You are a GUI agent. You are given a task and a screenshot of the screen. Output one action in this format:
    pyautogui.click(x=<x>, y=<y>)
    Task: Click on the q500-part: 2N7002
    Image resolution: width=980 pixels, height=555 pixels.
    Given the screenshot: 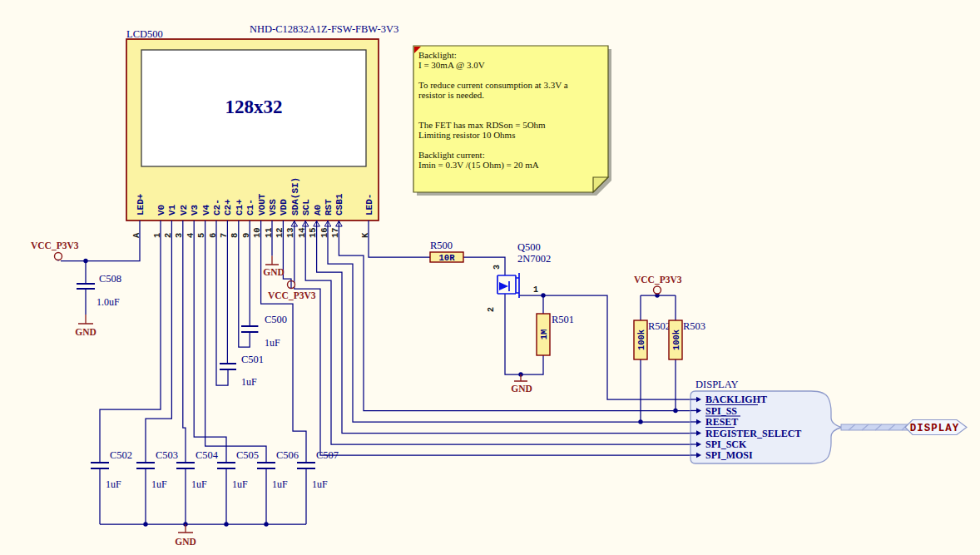 What is the action you would take?
    pyautogui.click(x=534, y=259)
    